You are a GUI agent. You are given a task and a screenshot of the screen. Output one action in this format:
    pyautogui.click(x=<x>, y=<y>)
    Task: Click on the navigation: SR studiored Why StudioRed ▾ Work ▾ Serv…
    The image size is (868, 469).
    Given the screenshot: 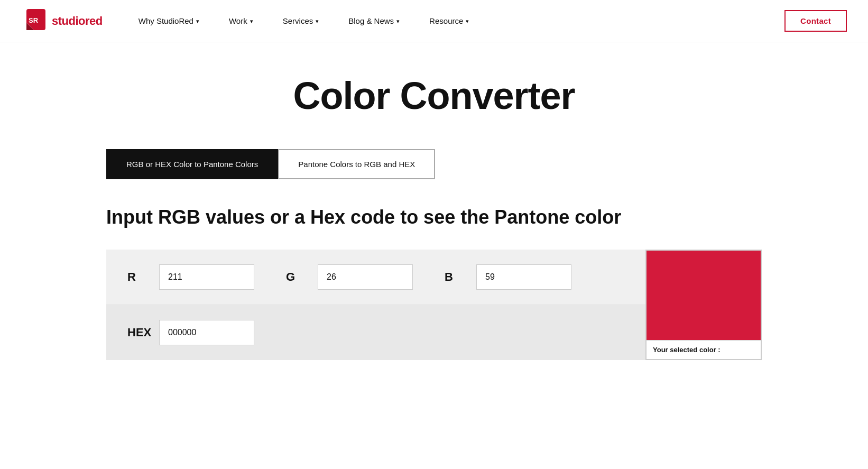 What is the action you would take?
    pyautogui.click(x=434, y=21)
    